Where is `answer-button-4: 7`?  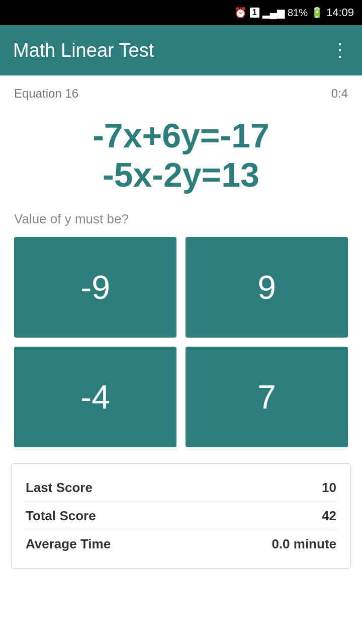 answer-button-4: 7 is located at coordinates (266, 397).